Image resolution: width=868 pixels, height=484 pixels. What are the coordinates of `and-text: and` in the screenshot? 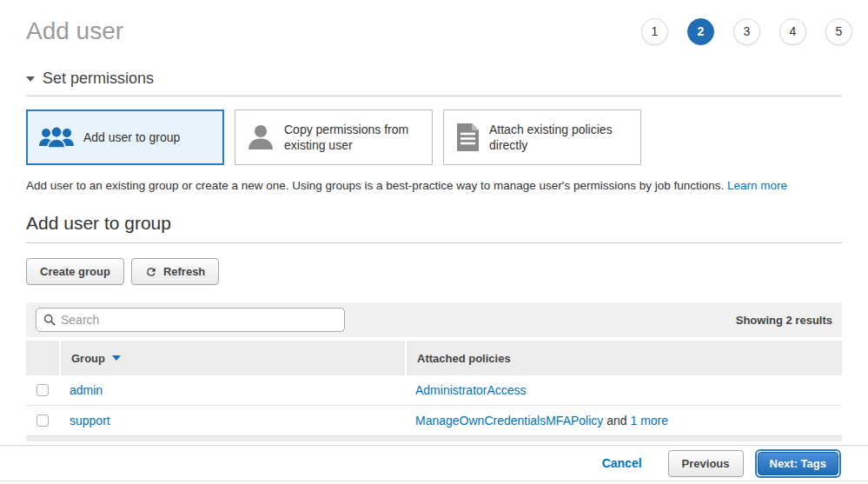 It's located at (617, 421).